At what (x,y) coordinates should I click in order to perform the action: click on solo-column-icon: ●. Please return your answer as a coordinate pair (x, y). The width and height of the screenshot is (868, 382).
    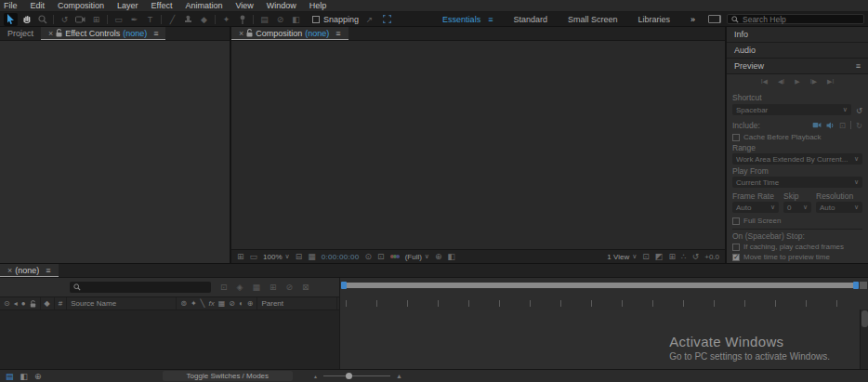
    Looking at the image, I should click on (24, 303).